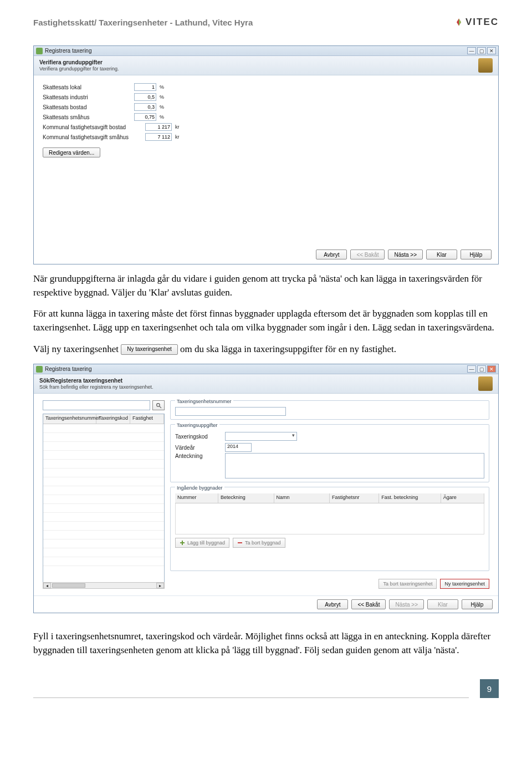 The image size is (532, 769). What do you see at coordinates (104, 585) in the screenshot?
I see `horizontal-scrollbar: ◂ ▸` at bounding box center [104, 585].